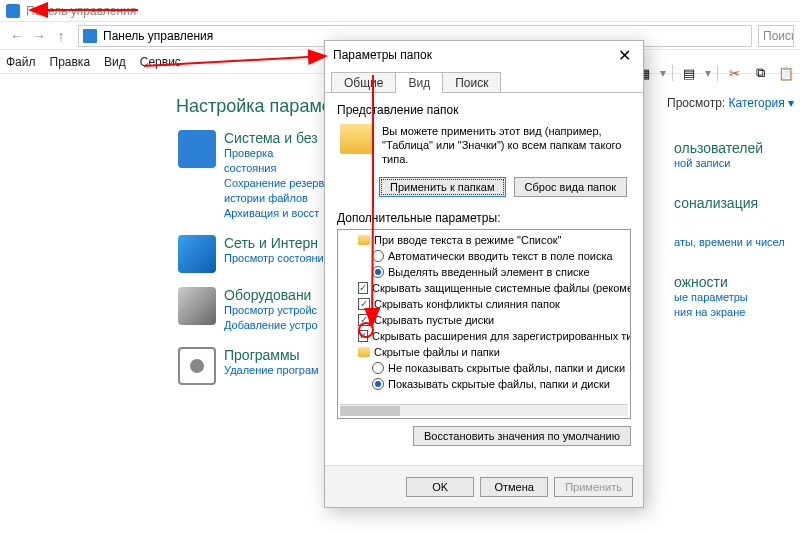 The height and width of the screenshot is (534, 800). What do you see at coordinates (486, 288) in the screenshot?
I see `advanced-setting-row: Скрывать защищенные системные файлы (рек…` at bounding box center [486, 288].